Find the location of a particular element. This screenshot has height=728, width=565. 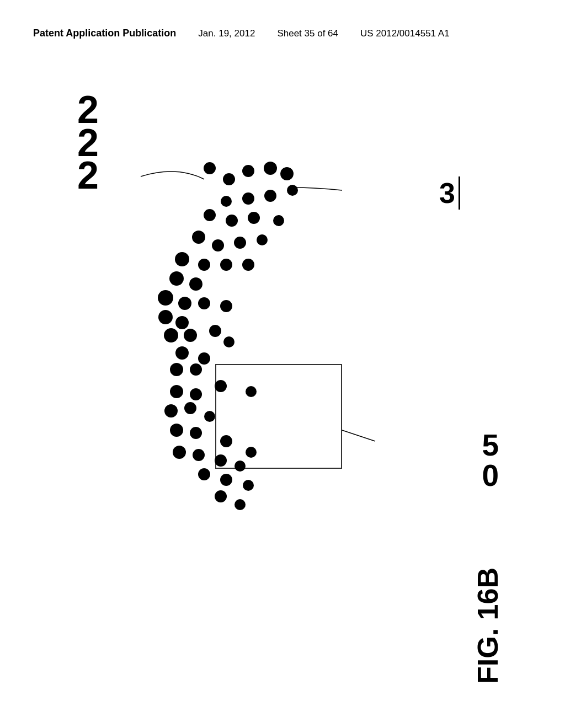

rect-box is located at coordinates (279, 416).